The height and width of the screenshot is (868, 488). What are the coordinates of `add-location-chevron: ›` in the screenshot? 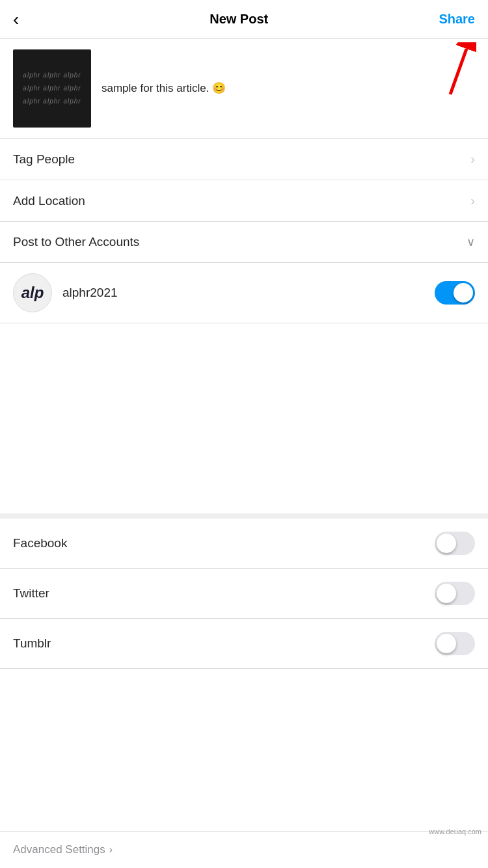 It's located at (472, 200).